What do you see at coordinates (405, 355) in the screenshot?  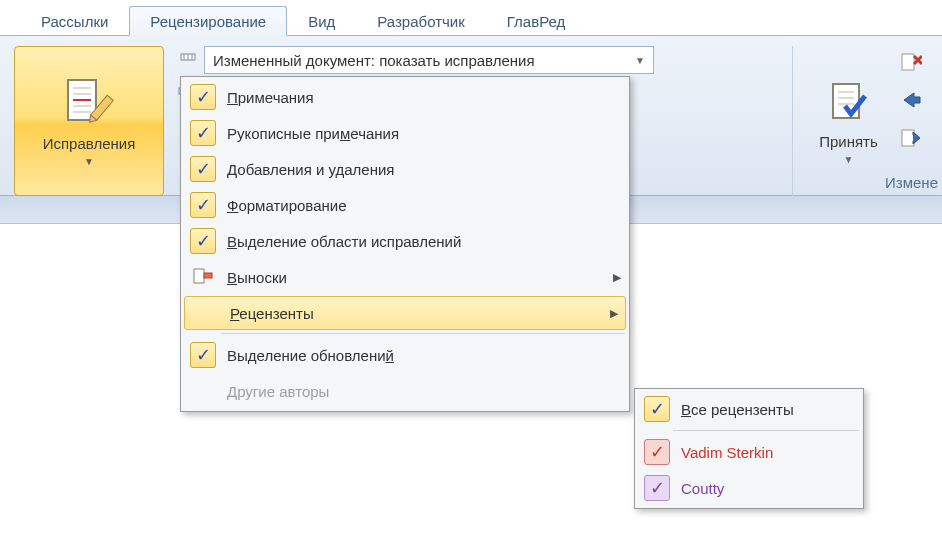 I see `menu-item-highlight-updates: ✓ Выделение обновлений` at bounding box center [405, 355].